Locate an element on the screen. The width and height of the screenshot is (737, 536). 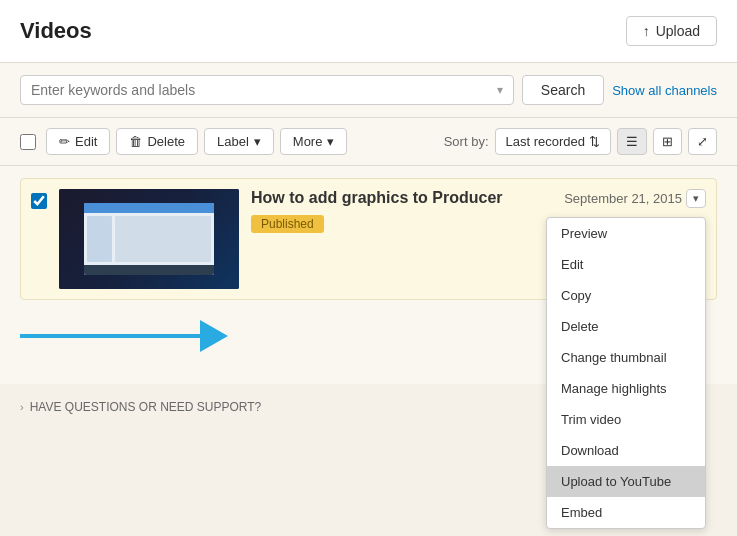
page-title: Videos is located at coordinates (56, 31).